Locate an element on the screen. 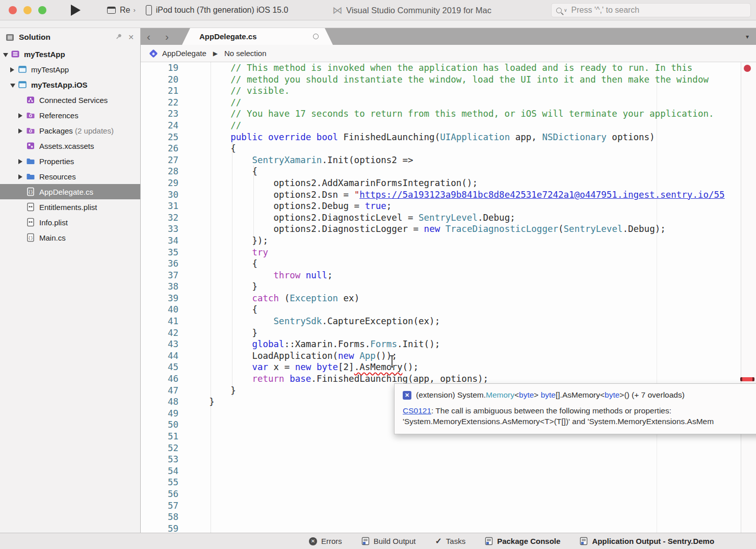 This screenshot has height=549, width=756. sidebar-item-resources: Resources is located at coordinates (70, 176).